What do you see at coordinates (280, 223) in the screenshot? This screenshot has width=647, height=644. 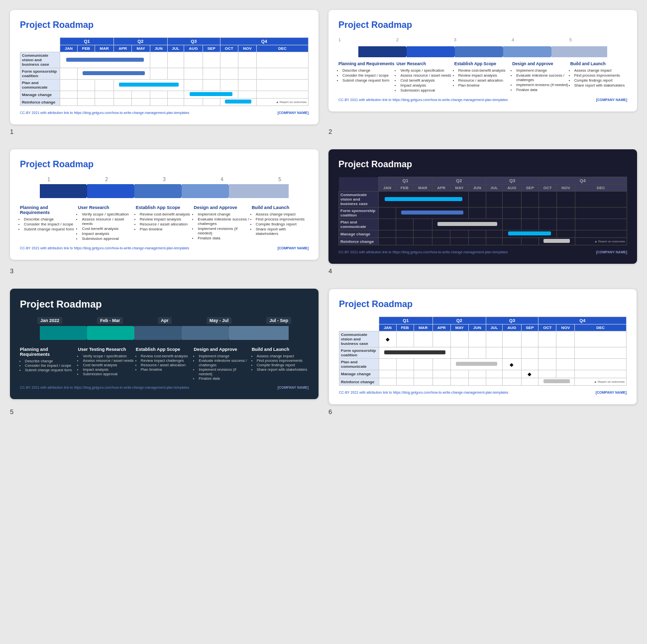 I see `roadmap-col-3-5: Build and Launch Assess change impact Fi…` at bounding box center [280, 223].